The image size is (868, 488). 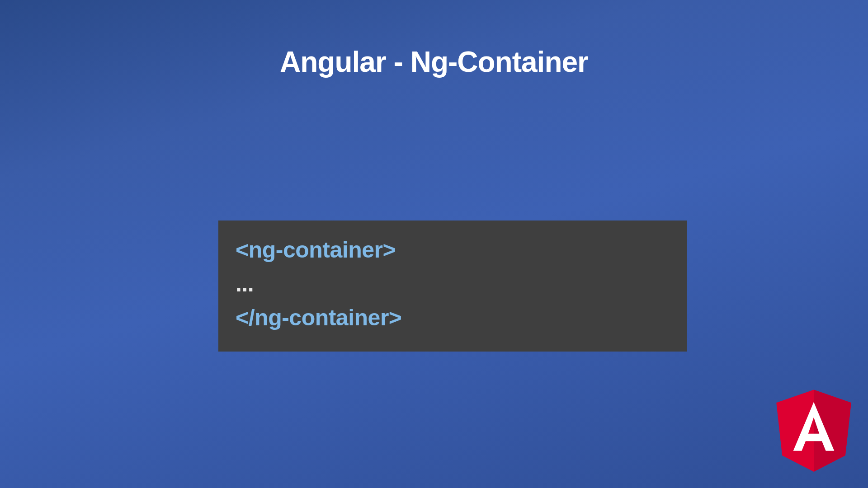 I want to click on code-snippet-box: <ng-container> ... </ng-container>, so click(x=453, y=286).